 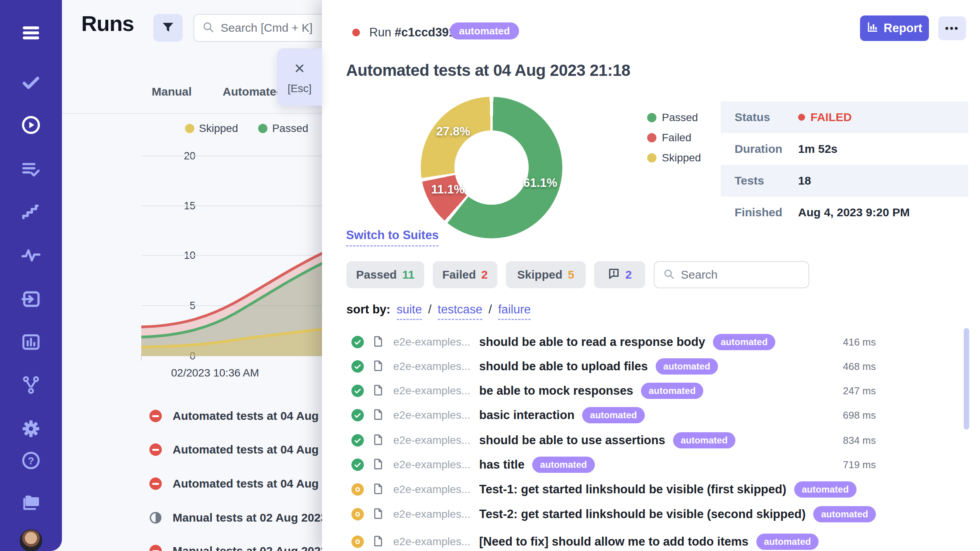 What do you see at coordinates (903, 28) in the screenshot?
I see `report-button-label: Report` at bounding box center [903, 28].